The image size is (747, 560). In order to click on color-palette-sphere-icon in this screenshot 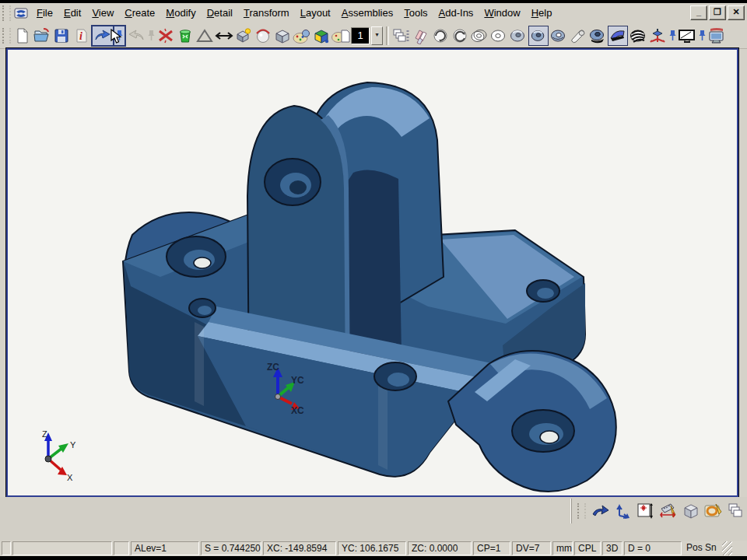, I will do `click(302, 36)`.